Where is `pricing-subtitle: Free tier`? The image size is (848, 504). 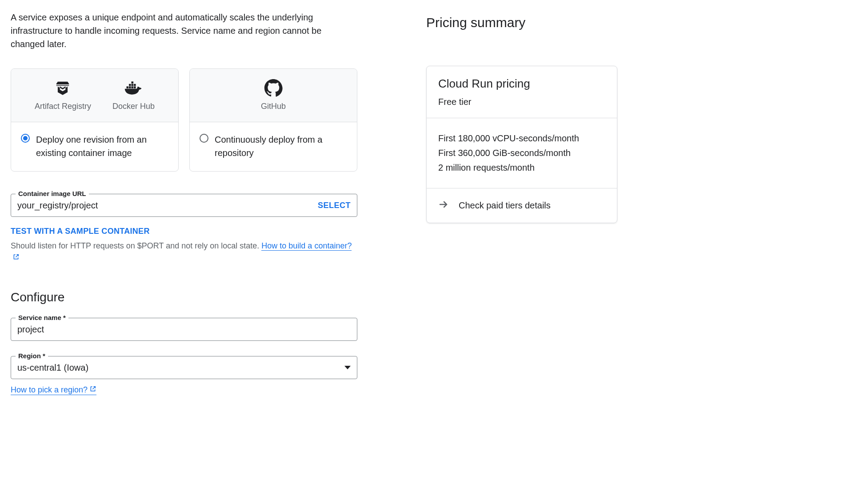 pricing-subtitle: Free tier is located at coordinates (522, 102).